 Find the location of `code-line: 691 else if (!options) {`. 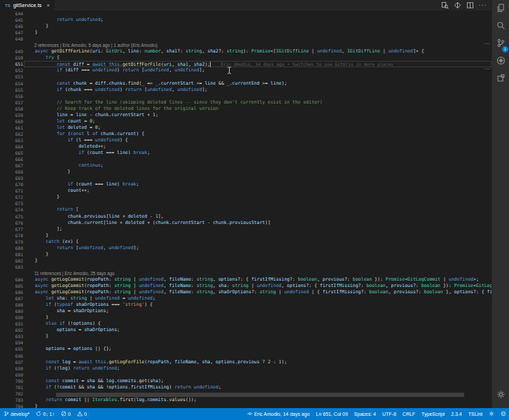

code-line: 691 else if (!options) { is located at coordinates (246, 323).